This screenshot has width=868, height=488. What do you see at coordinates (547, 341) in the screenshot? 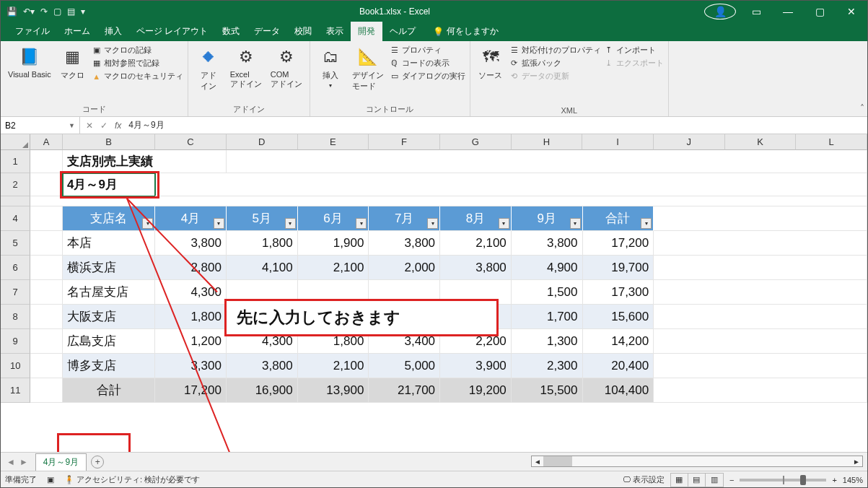
I see `table-cell: 1,300` at bounding box center [547, 341].